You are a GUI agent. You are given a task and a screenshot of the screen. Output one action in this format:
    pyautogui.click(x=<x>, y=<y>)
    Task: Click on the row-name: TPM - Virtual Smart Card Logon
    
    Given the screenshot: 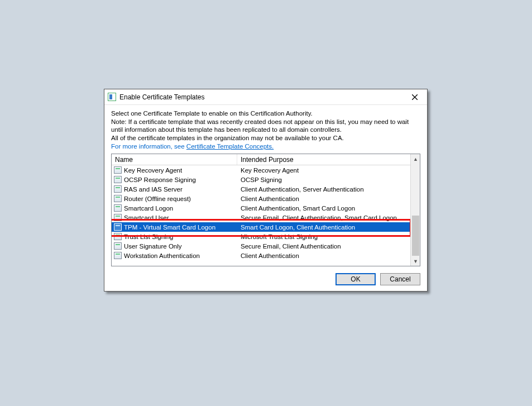 What is the action you would take?
    pyautogui.click(x=170, y=227)
    